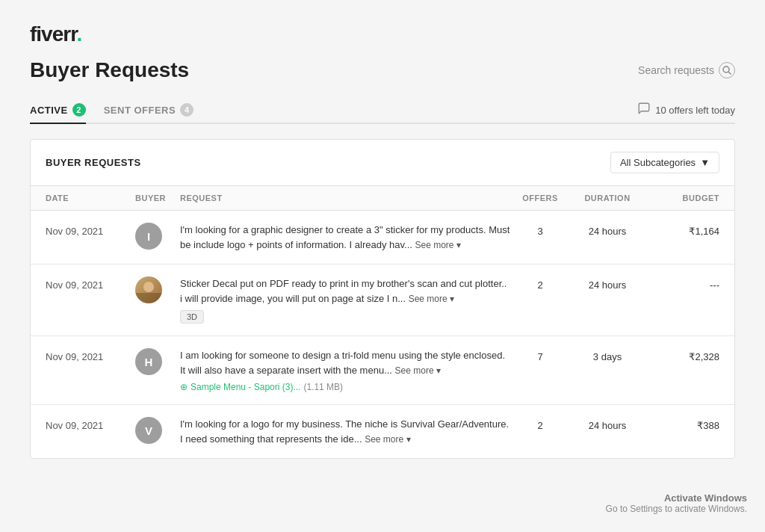 This screenshot has width=765, height=532. Describe the element at coordinates (184, 387) in the screenshot. I see `attachment-icon: ⊕` at that location.